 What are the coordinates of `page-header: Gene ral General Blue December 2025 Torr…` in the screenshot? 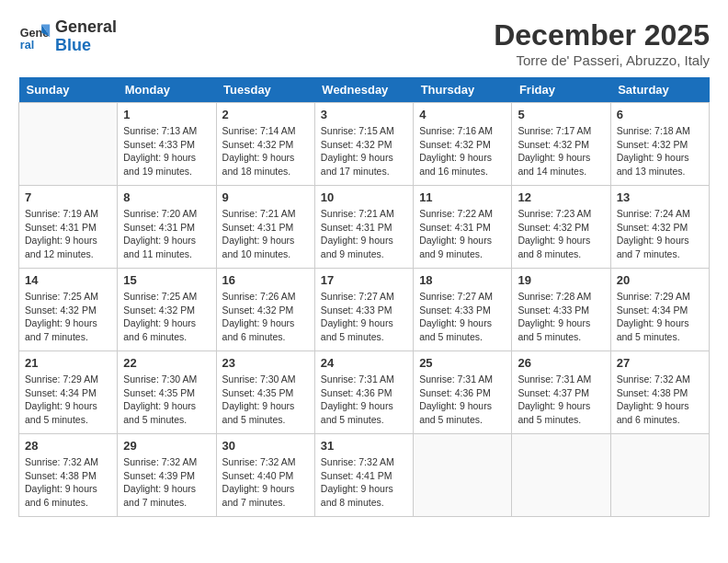 It's located at (364, 43).